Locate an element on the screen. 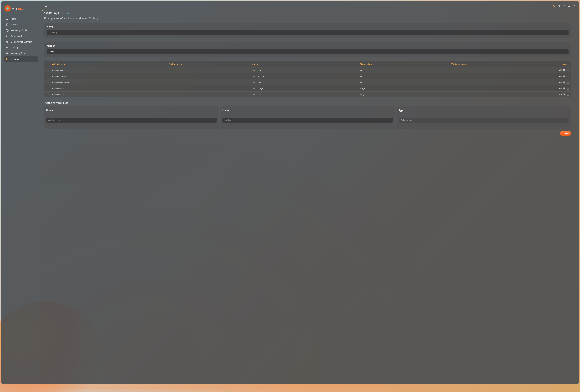 This screenshot has width=580, height=392. sidebar-item-label: Administrators is located at coordinates (18, 36).